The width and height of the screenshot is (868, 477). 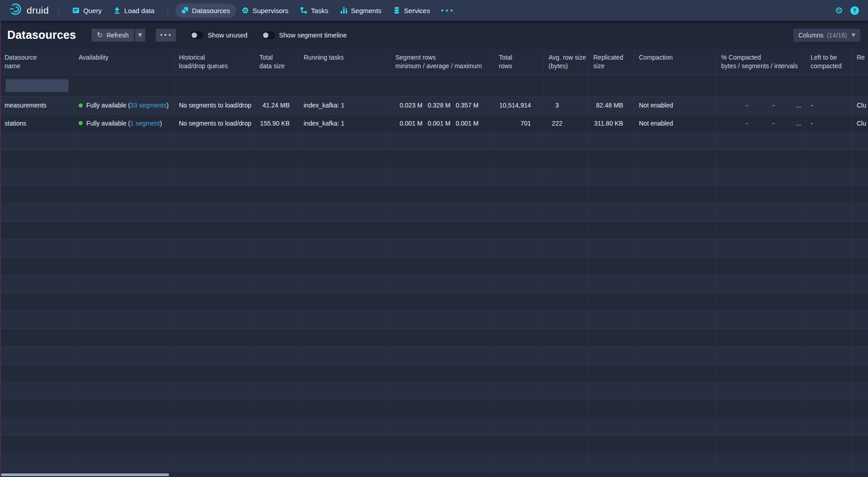 I want to click on header-retention: Re, so click(x=860, y=61).